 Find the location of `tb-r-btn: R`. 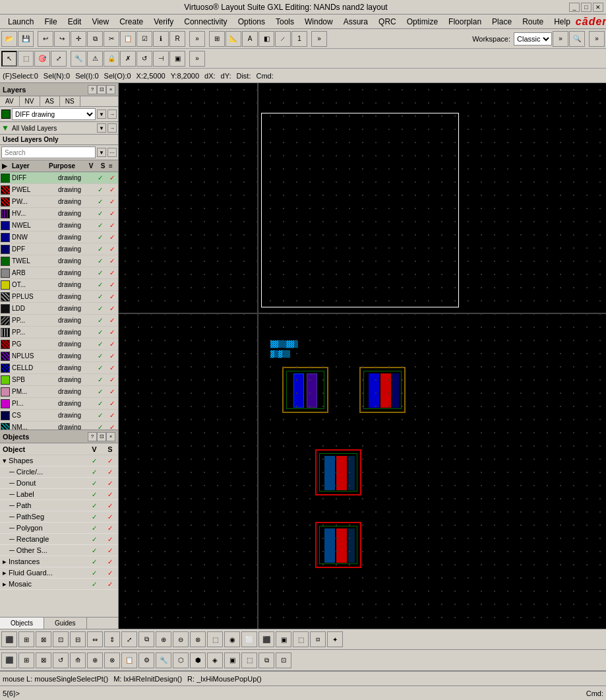

tb-r-btn: R is located at coordinates (177, 39).